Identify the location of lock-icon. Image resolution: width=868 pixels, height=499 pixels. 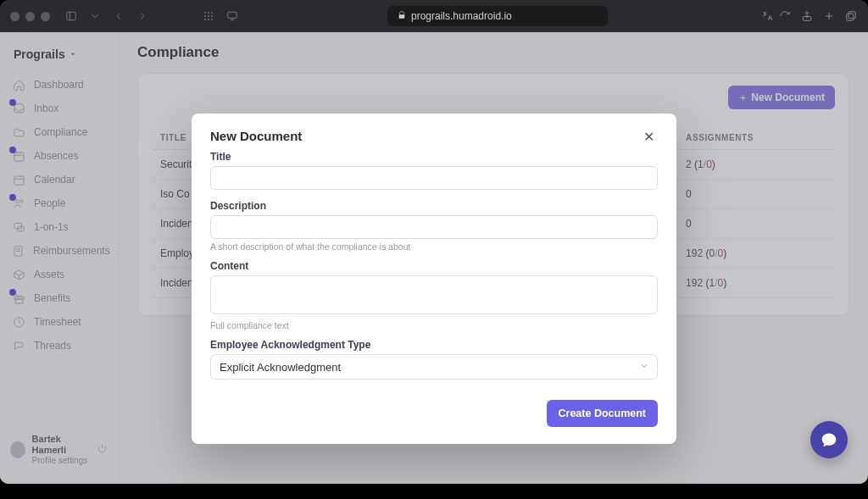
(402, 16).